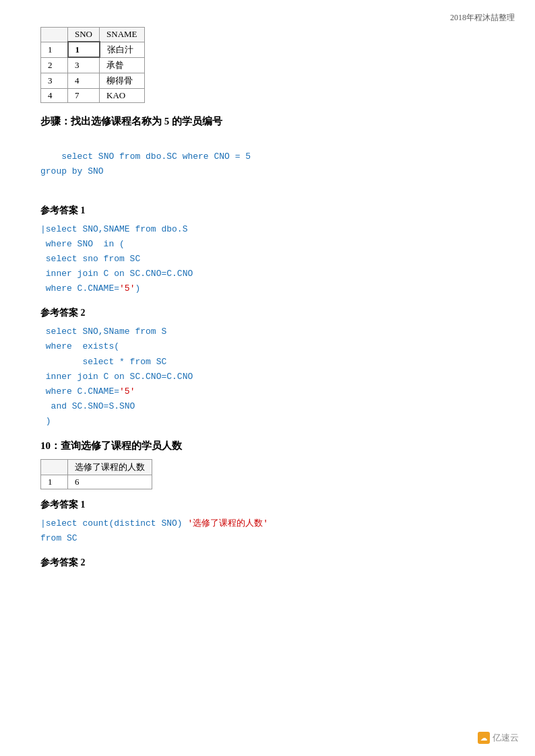  Describe the element at coordinates (93, 96) in the screenshot. I see `table-row: 47KAO` at that location.